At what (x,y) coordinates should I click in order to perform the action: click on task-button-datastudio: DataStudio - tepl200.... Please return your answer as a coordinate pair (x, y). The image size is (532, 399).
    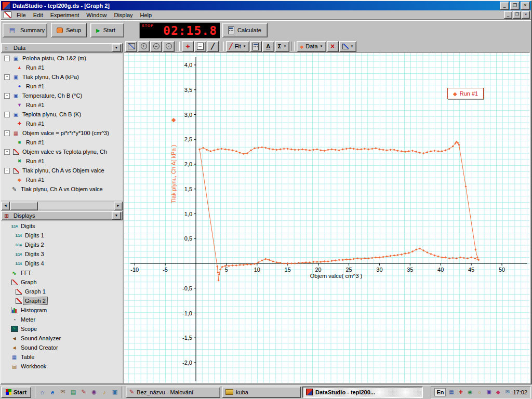
    Looking at the image, I should click on (363, 392).